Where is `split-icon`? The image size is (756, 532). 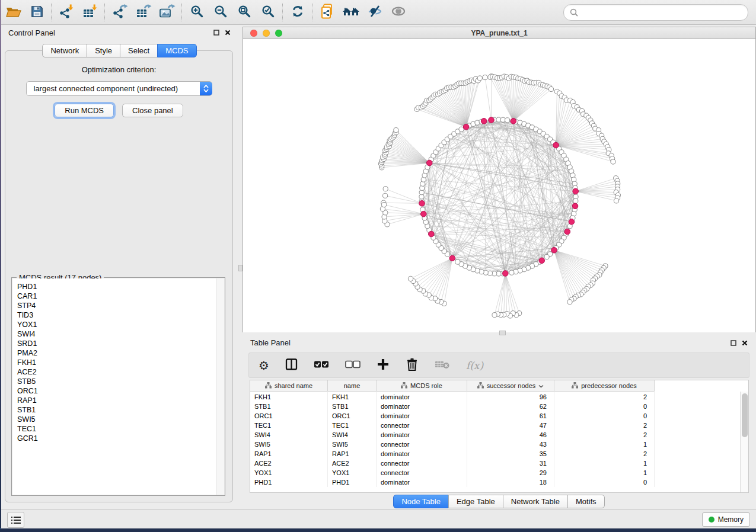
split-icon is located at coordinates (292, 365).